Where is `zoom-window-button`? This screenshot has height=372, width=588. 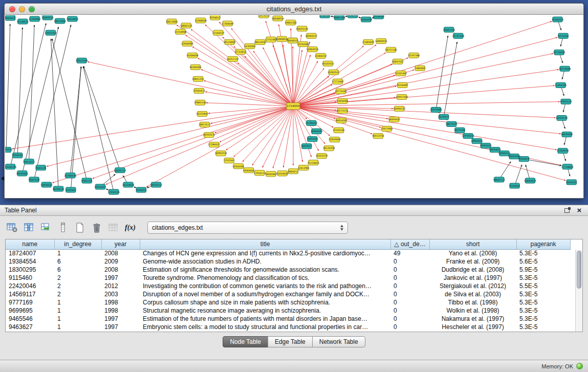
zoom-window-button is located at coordinates (32, 9).